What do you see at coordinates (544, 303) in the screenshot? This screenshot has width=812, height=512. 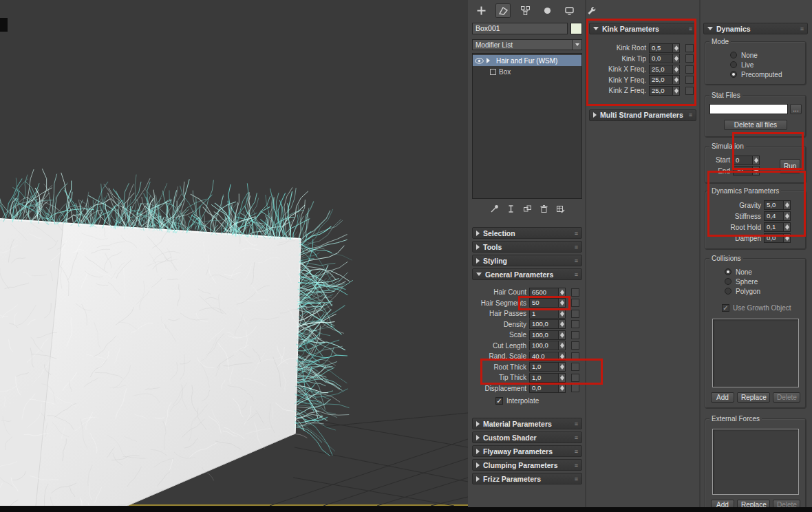 I see `spinner-value: 50` at bounding box center [544, 303].